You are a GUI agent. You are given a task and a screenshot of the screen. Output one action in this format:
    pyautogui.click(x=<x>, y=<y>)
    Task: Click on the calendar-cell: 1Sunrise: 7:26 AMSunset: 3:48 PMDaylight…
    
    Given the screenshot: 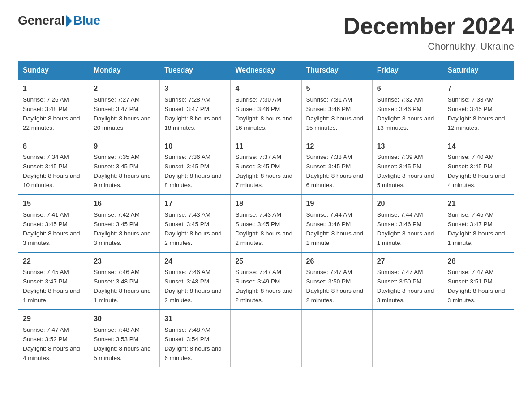 What is the action you would take?
    pyautogui.click(x=54, y=108)
    